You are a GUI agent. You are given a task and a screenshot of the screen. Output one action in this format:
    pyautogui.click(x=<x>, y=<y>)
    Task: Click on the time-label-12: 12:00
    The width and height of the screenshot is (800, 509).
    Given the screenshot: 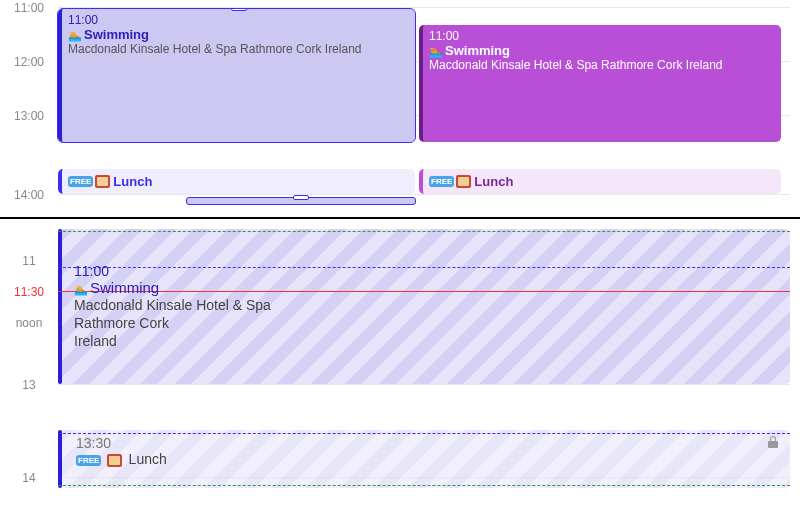 What is the action you would take?
    pyautogui.click(x=29, y=62)
    